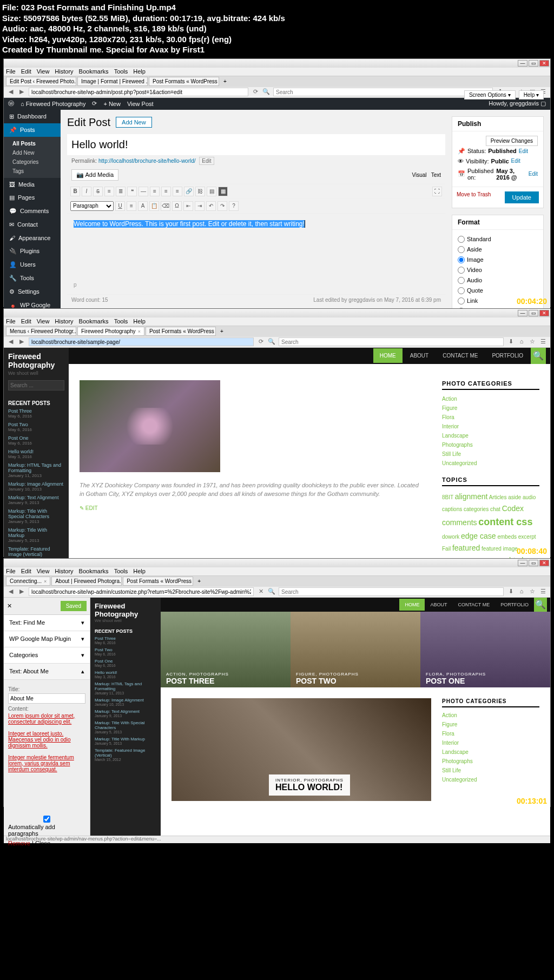 Image resolution: width=554 pixels, height=980 pixels. I want to click on edit-link: ✎ EDIT, so click(250, 508).